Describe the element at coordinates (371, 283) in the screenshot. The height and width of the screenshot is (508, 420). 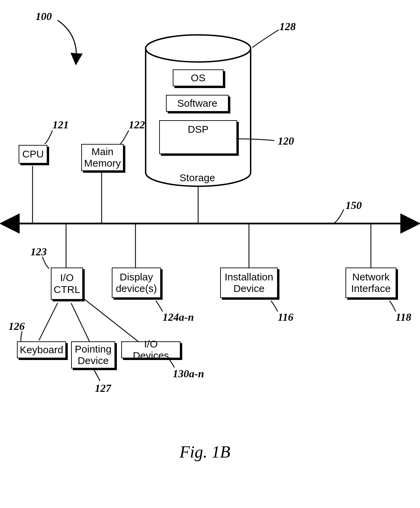
I see `network-box: Network Interface` at that location.